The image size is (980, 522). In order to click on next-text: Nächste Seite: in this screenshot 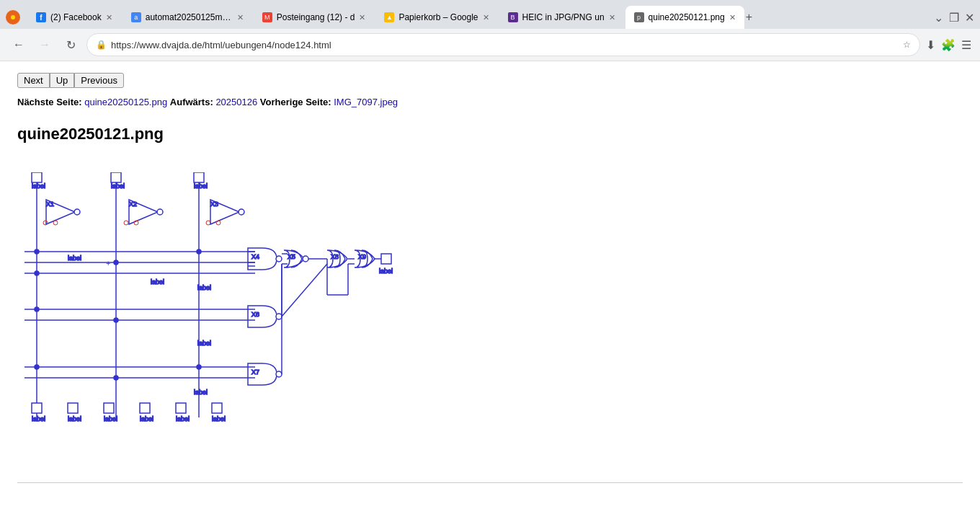, I will do `click(50, 102)`.